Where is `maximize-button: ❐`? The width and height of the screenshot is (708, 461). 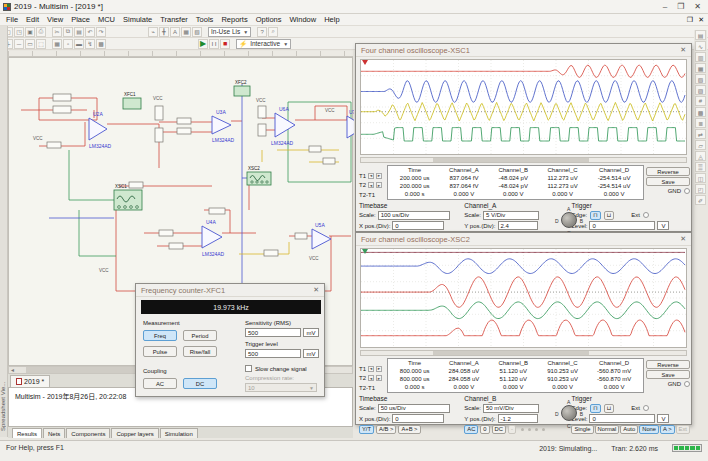 maximize-button: ❐ is located at coordinates (680, 6).